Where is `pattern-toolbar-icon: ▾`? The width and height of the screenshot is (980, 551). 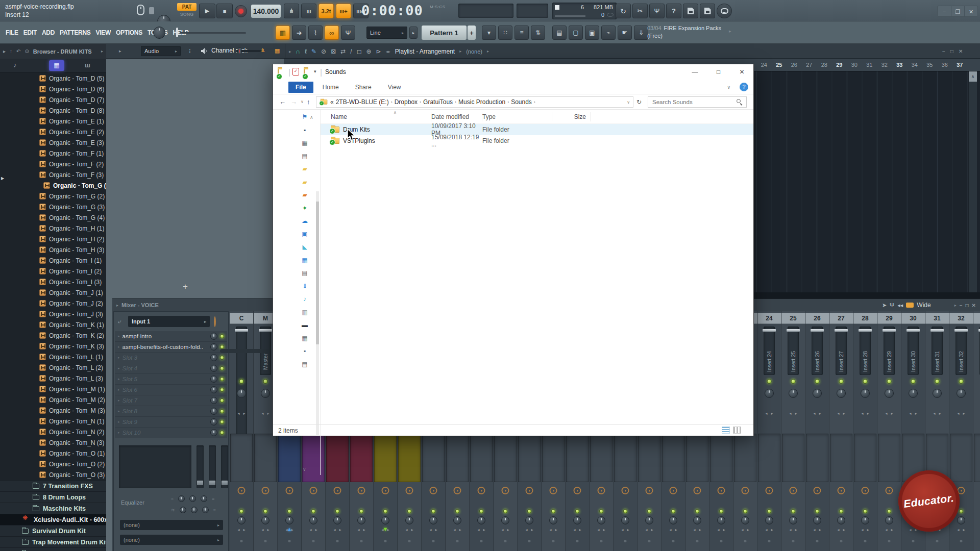
pattern-toolbar-icon: ▾ is located at coordinates (489, 33).